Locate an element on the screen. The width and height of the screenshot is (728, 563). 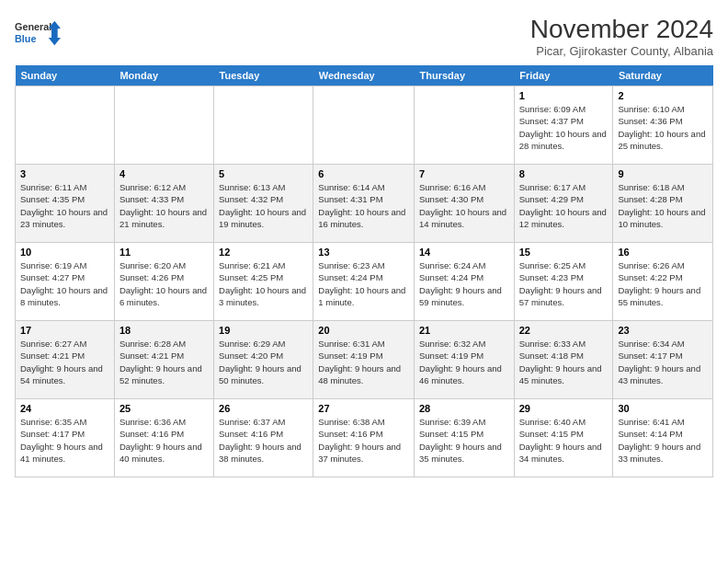
day-info: Sunrise: 6:11 AM Sunset: 4:35 PM Dayligh… is located at coordinates (64, 206).